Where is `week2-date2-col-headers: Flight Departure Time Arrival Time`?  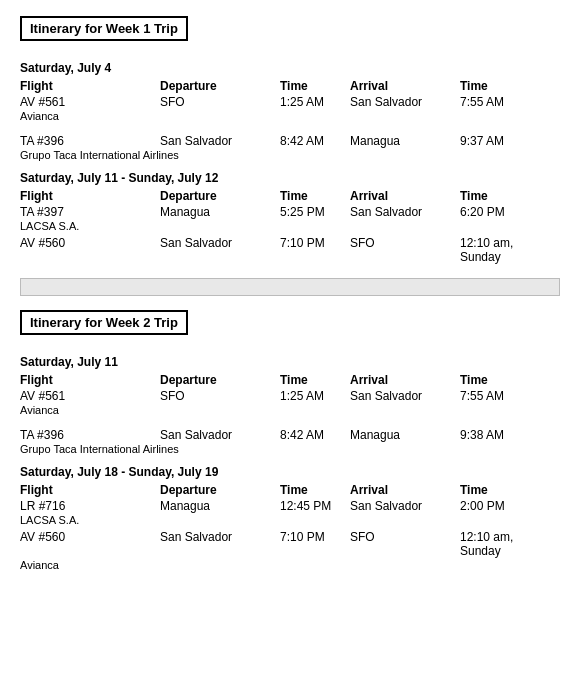
week2-date2-col-headers: Flight Departure Time Arrival Time is located at coordinates (290, 490).